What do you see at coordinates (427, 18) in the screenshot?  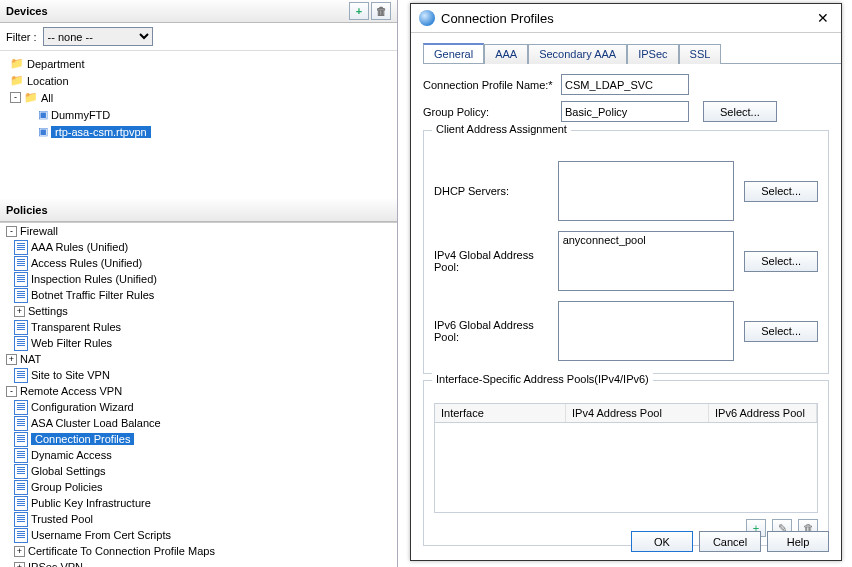 I see `globe-icon` at bounding box center [427, 18].